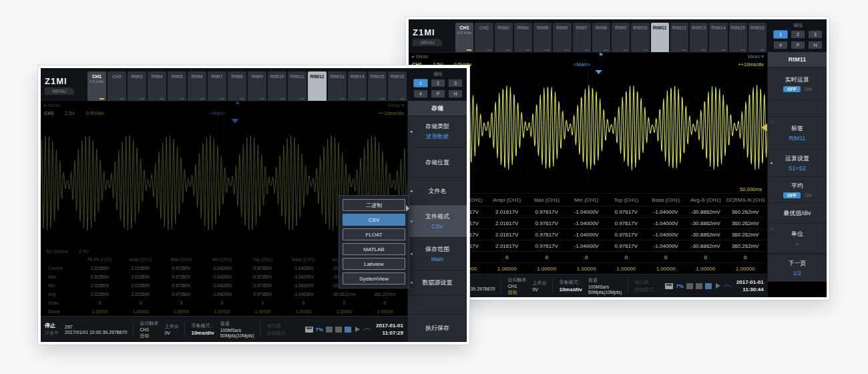 The height and width of the screenshot is (374, 868). Describe the element at coordinates (503, 28) in the screenshot. I see `tab-label: RtM3` at that location.